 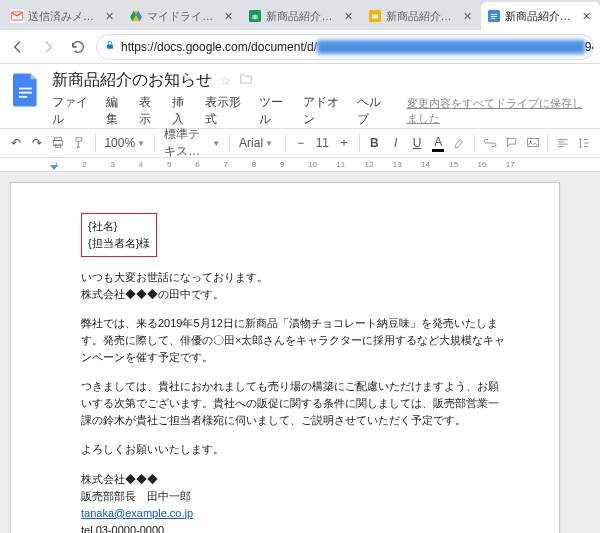 I want to click on lock-icon, so click(x=110, y=46).